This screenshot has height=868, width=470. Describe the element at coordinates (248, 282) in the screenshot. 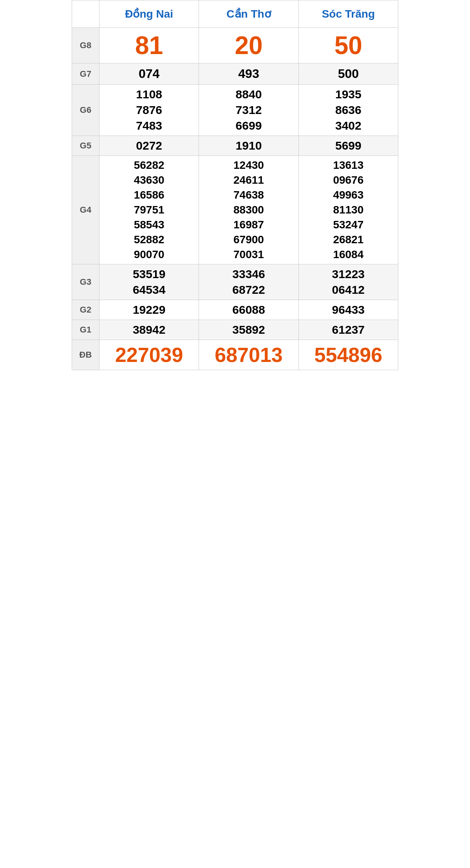

I see `g3-can-tho-values: 33346 68722` at that location.